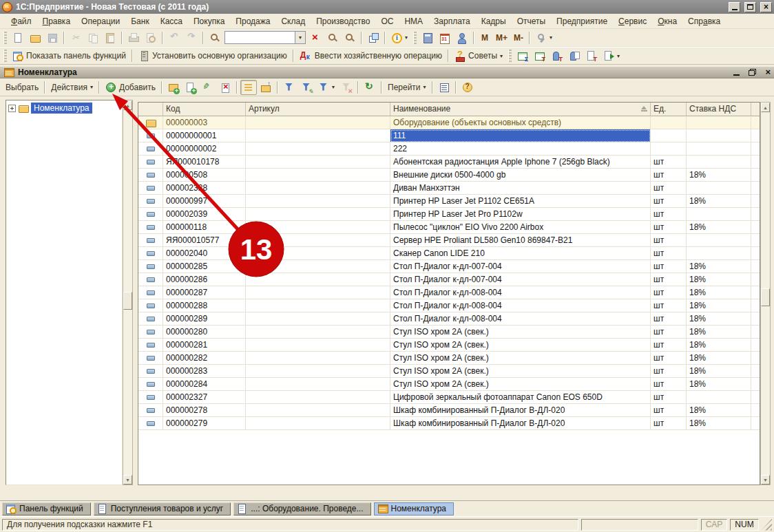  Describe the element at coordinates (205, 241) in the screenshot. I see `code-cell: ЯЯ000010577` at that location.